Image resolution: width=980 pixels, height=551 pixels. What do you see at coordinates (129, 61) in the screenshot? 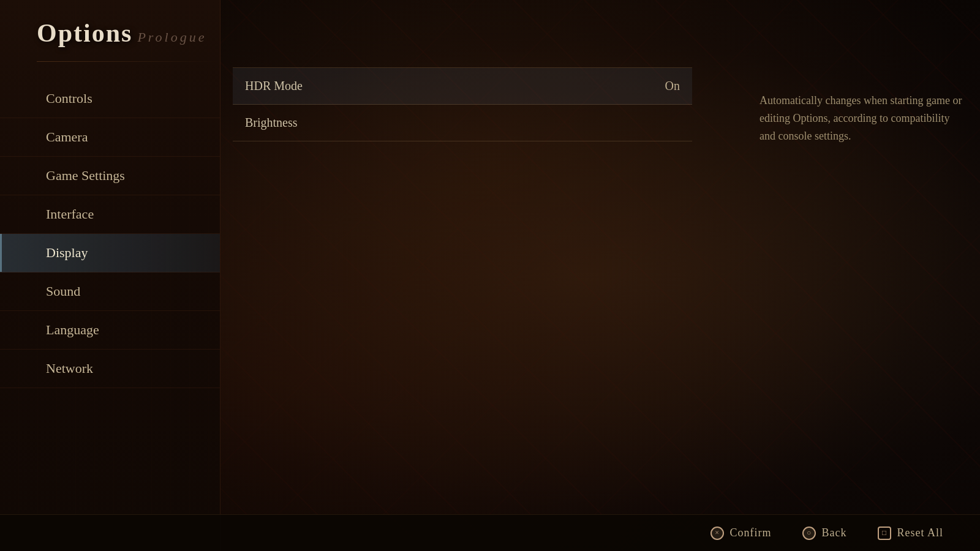
I see `sidebar-decorator` at bounding box center [129, 61].